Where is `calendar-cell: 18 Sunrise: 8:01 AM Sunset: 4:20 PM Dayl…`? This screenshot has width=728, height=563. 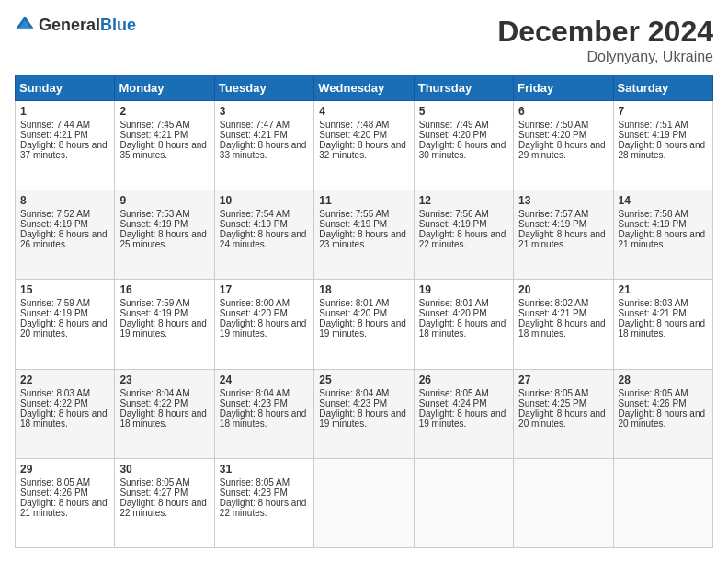
calendar-cell: 18 Sunrise: 8:01 AM Sunset: 4:20 PM Dayl… is located at coordinates (364, 324).